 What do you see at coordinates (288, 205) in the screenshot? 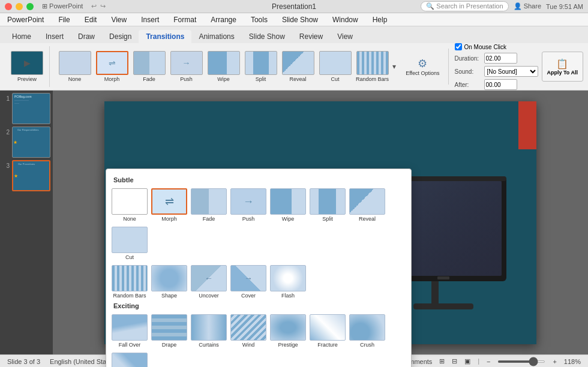
I see `dp-wipe: Wipe` at bounding box center [288, 205].